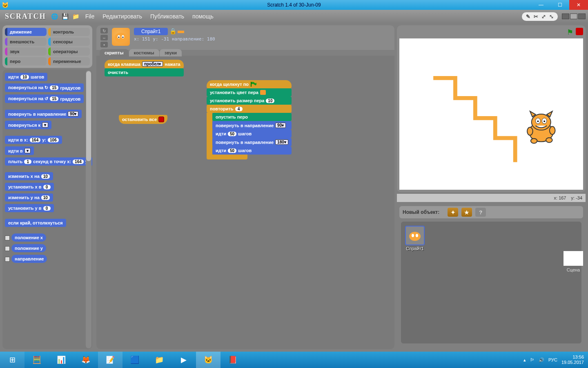 The height and width of the screenshot is (368, 588). Describe the element at coordinates (245, 38) in the screenshot. I see `sprite-header: ↻ ↔ ▪ Спрайт1 🔒 x: 151 y: -31 направлени…` at that location.